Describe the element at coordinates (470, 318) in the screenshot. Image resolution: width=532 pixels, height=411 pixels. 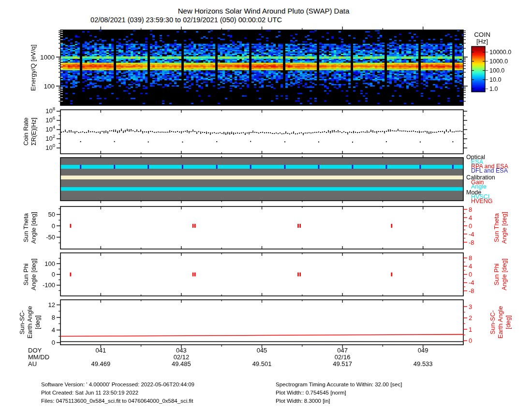
I see `svg-text: 2` at that location.